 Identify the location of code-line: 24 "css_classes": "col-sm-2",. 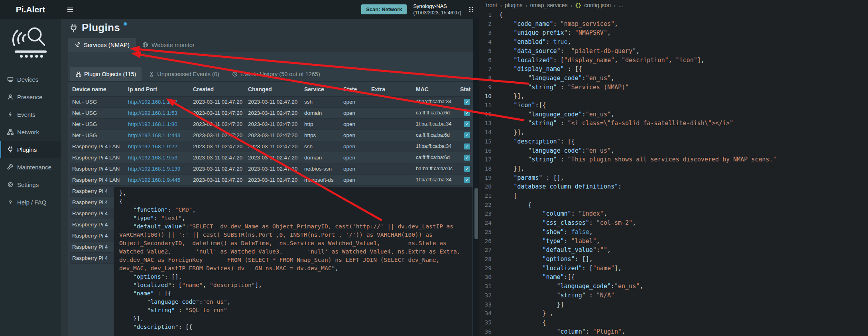
(674, 223).